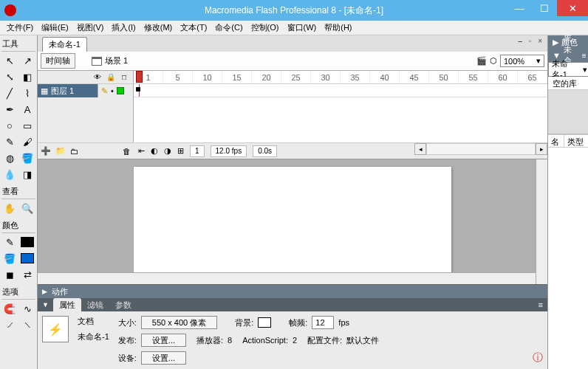 This screenshot has height=369, width=588. Describe the element at coordinates (265, 28) in the screenshot. I see `menu-control: 控制(O)` at that location.